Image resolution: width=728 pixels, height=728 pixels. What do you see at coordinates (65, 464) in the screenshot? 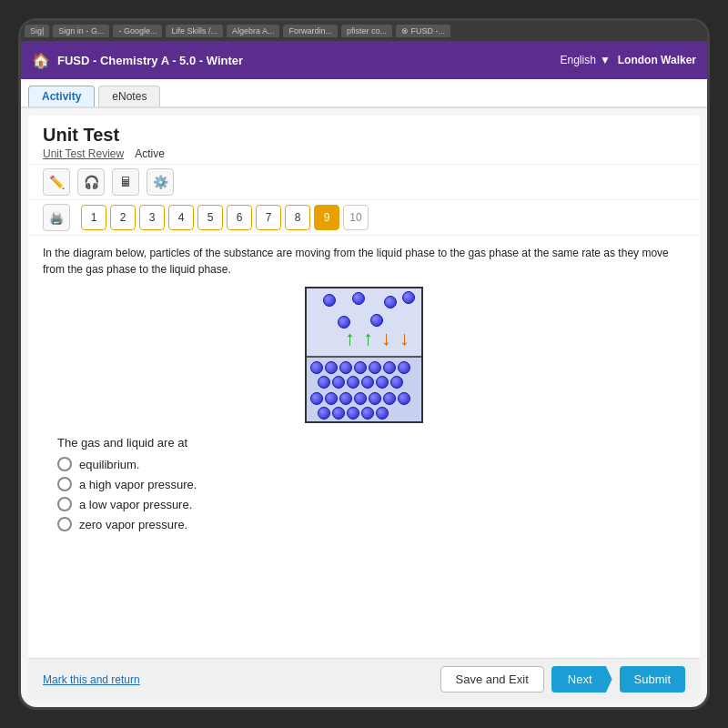
I see `radio-a` at bounding box center [65, 464].